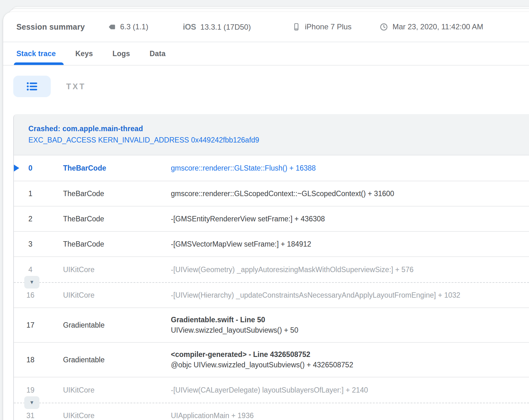 The height and width of the screenshot is (420, 529). Describe the element at coordinates (271, 270) in the screenshot. I see `stack-frame-row: 4 UIKitCore -[UIView(Geometry) _applyAut…` at that location.